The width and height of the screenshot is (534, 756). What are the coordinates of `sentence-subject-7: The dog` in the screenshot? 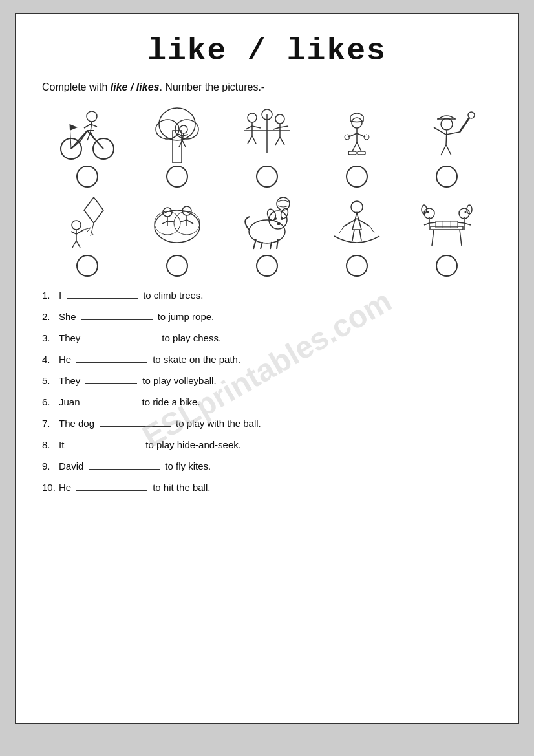 It's located at (76, 423).